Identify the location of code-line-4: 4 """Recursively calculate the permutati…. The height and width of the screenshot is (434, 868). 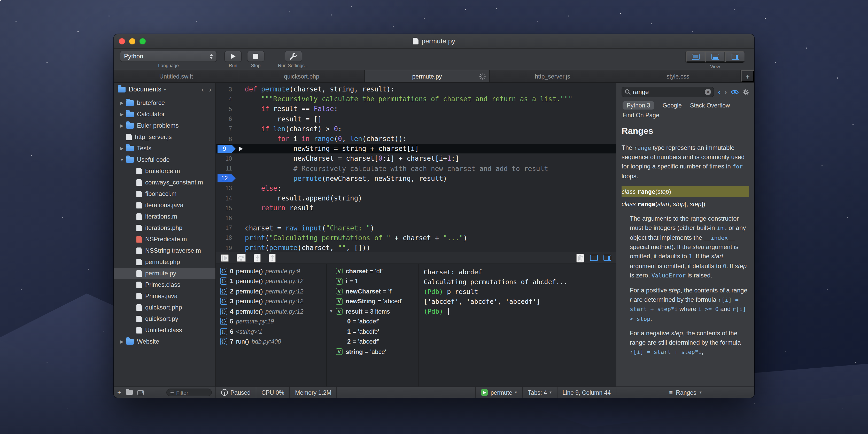
(416, 99).